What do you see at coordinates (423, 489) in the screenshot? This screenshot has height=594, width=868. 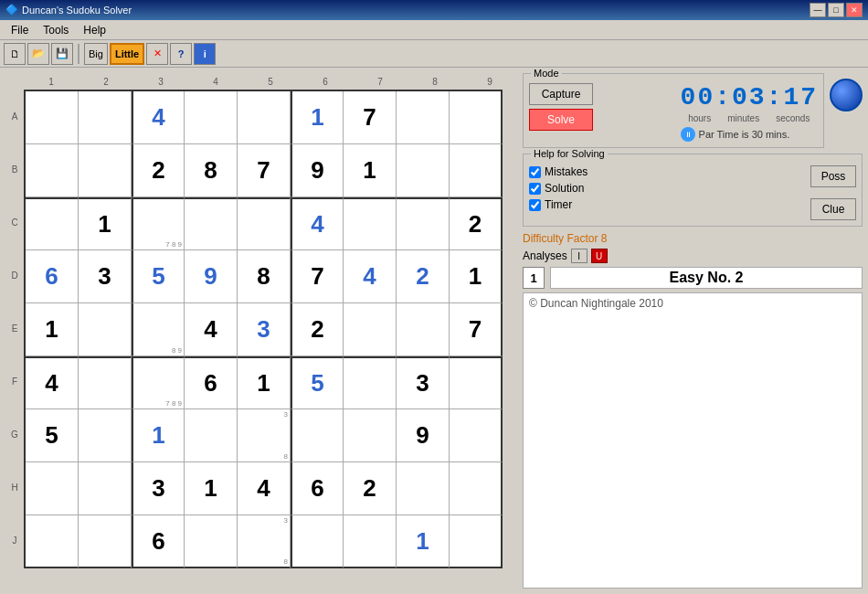 I see `cell-r8c8` at bounding box center [423, 489].